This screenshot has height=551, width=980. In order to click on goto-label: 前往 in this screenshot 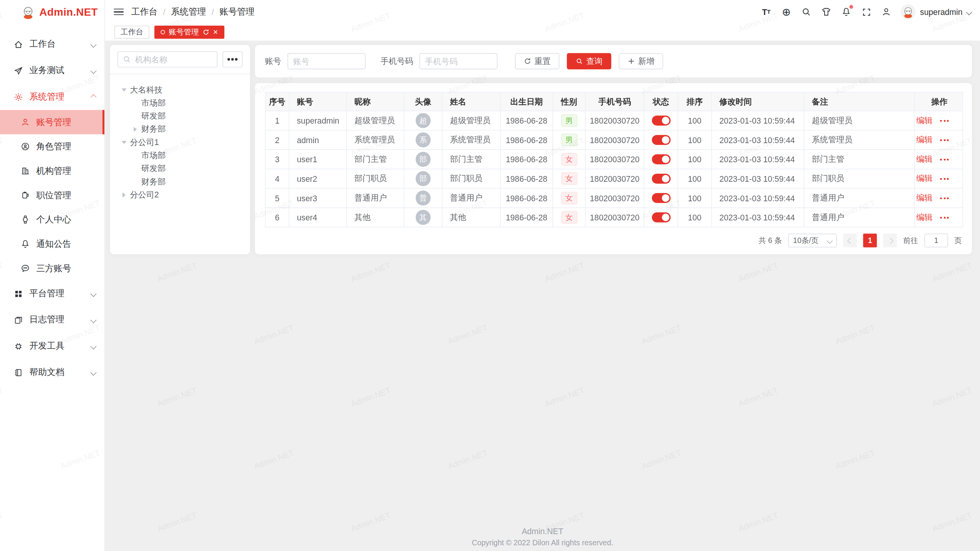, I will do `click(910, 241)`.